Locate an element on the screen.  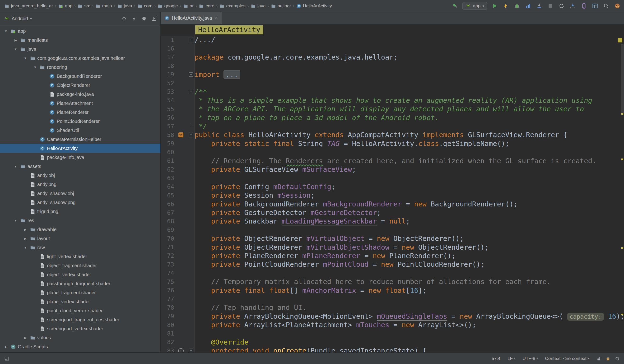
code-line: 53−/** is located at coordinates (392, 92).